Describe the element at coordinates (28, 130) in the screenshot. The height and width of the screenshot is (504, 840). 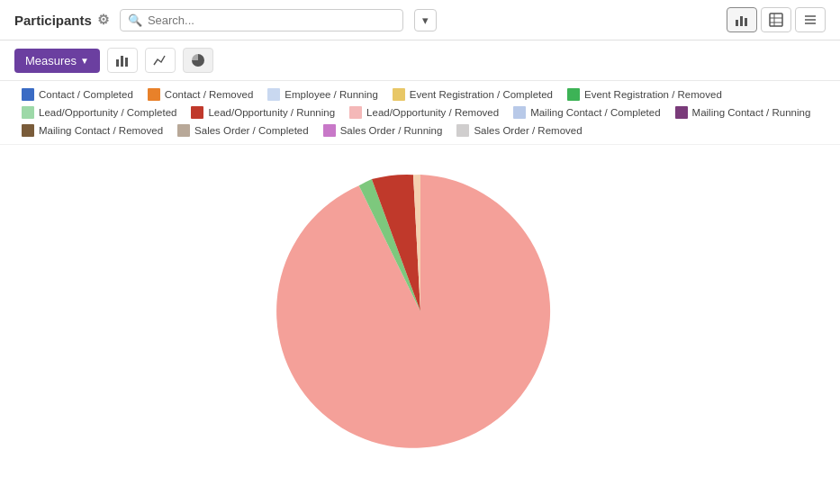
I see `legend-color-mailing-contact-removed` at that location.